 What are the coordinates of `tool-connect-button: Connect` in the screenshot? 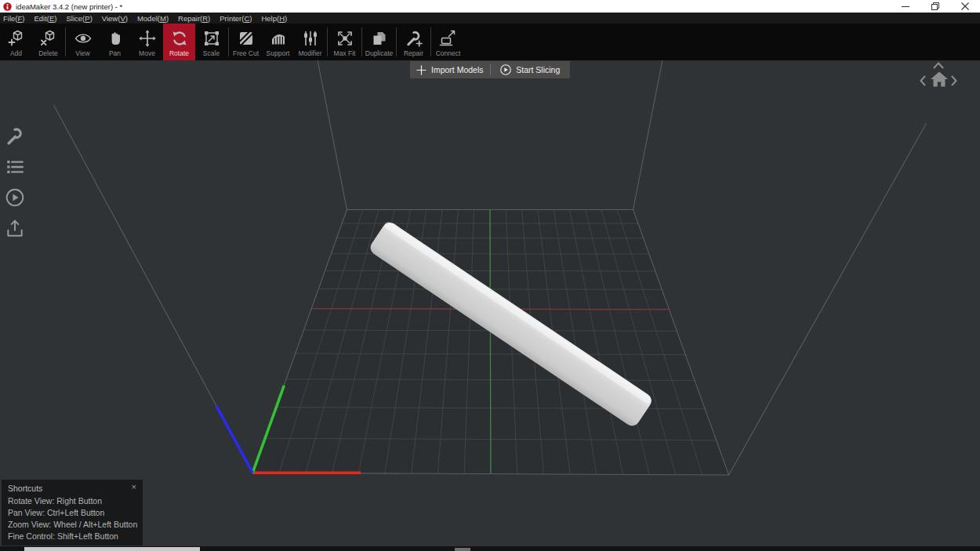 It's located at (448, 42).